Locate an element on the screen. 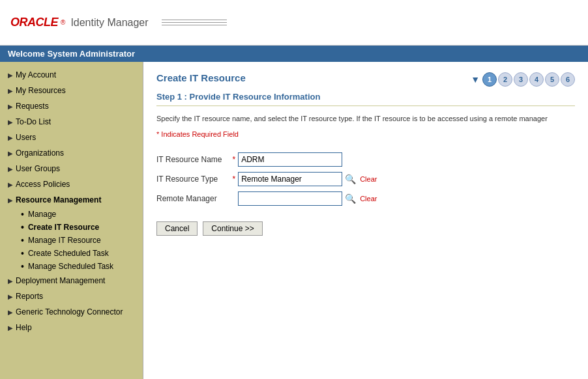 The width and height of the screenshot is (588, 379). clear-link-it-resource-type: Clear is located at coordinates (368, 179).